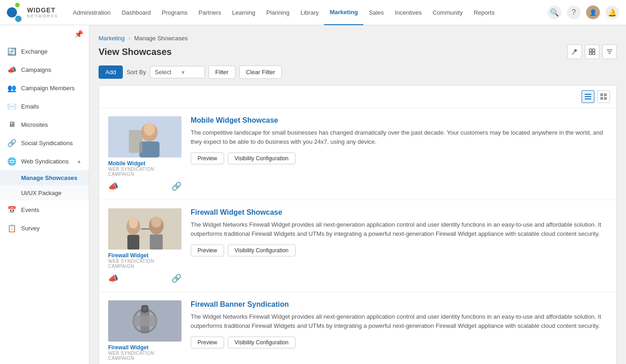 Image resolution: width=626 pixels, height=364 pixels. I want to click on nav-sales: Sales, so click(377, 13).